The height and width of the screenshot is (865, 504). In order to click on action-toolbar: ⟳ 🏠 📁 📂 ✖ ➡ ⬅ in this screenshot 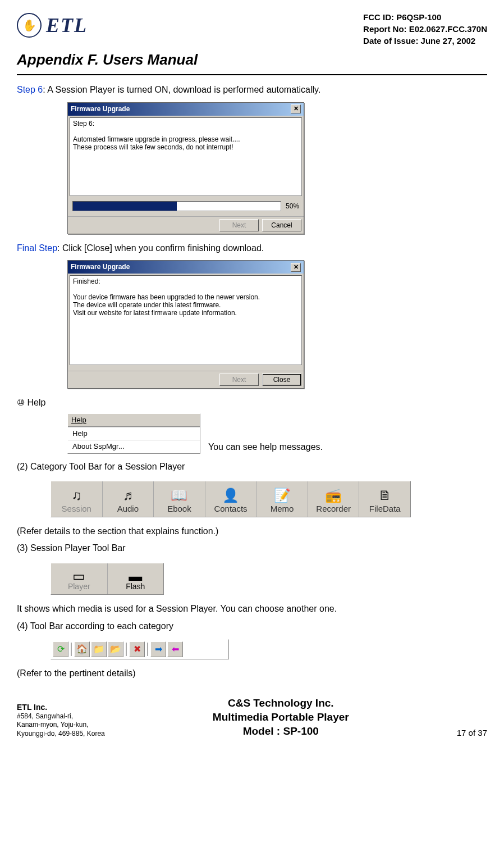, I will do `click(140, 649)`.